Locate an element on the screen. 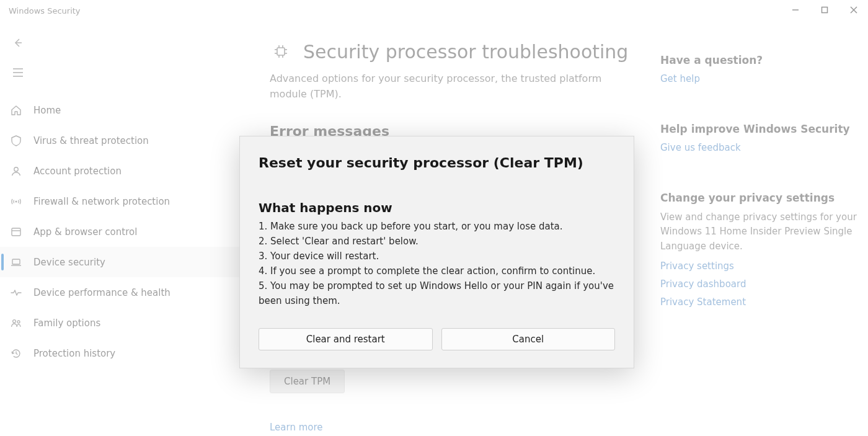 The image size is (868, 436). cancel-button: Cancel is located at coordinates (528, 339).